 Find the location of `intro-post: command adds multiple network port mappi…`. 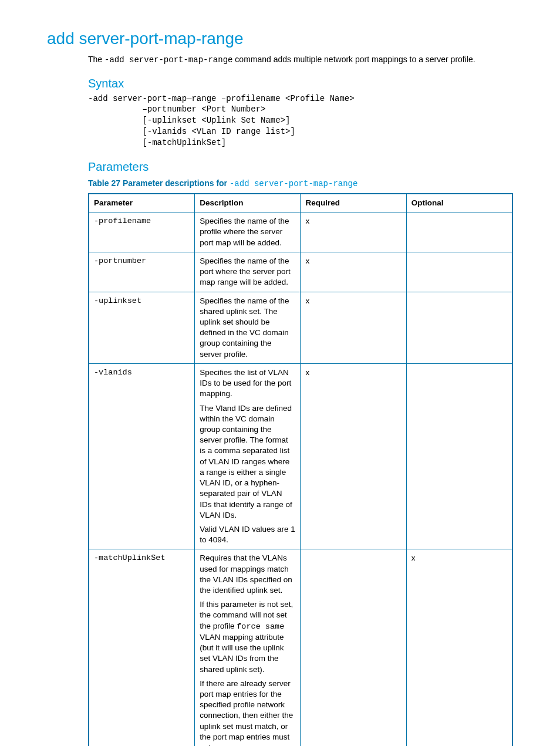

intro-post: command adds multiple network port mappi… is located at coordinates (353, 59).